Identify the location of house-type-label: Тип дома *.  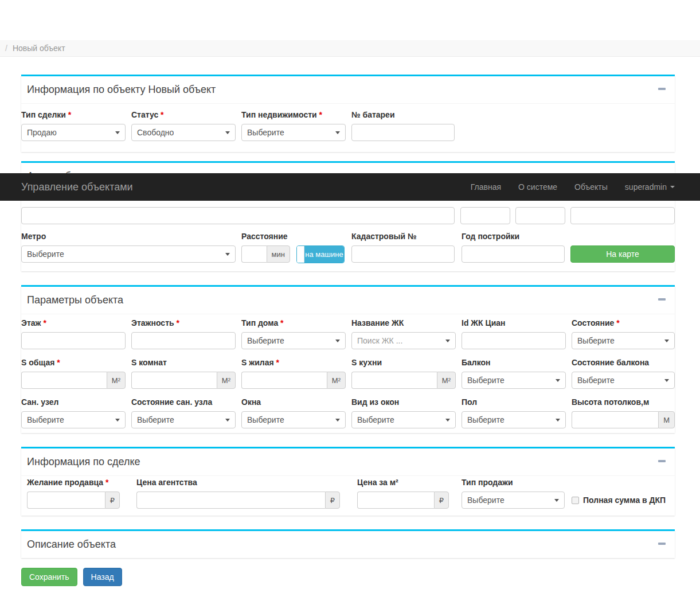
(294, 323).